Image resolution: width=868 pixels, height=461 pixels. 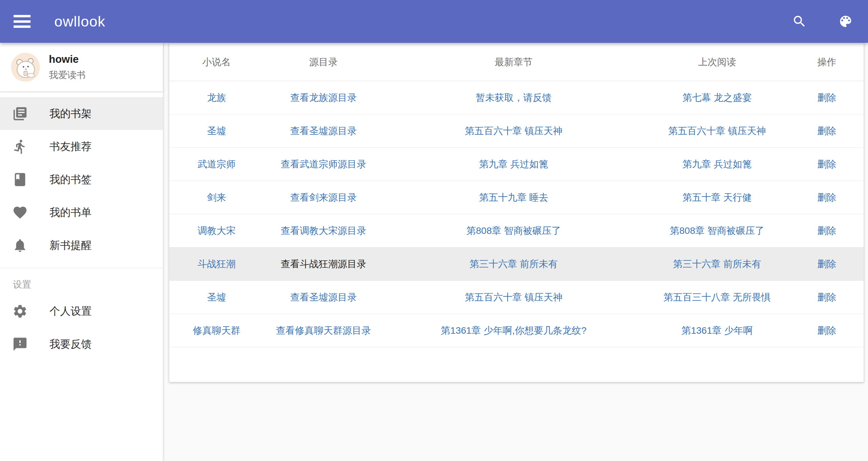 I want to click on latest-chapter-link: 第三十六章 前所未有, so click(x=514, y=264).